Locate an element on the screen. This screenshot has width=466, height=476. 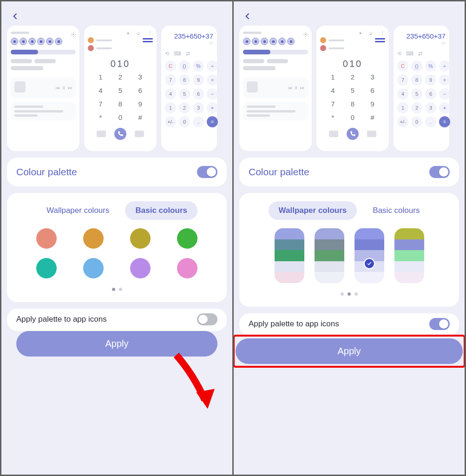
basic-colour-grid is located at coordinates (117, 253).